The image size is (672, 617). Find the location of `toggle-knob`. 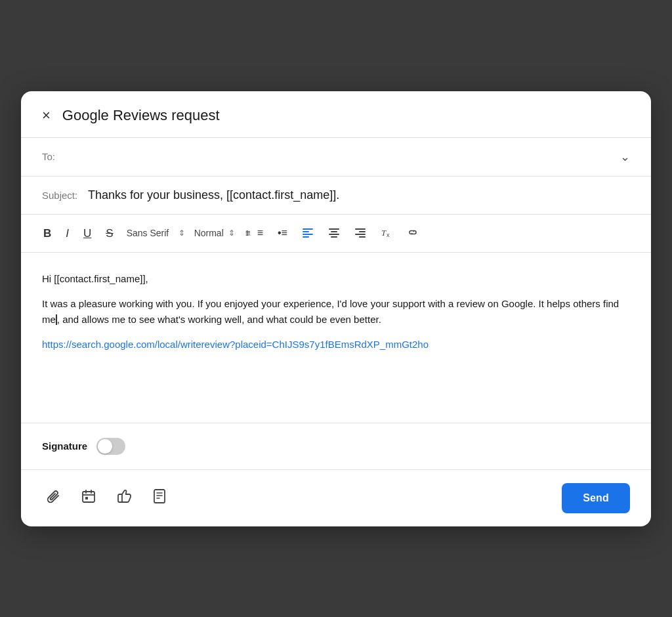

toggle-knob is located at coordinates (105, 446).